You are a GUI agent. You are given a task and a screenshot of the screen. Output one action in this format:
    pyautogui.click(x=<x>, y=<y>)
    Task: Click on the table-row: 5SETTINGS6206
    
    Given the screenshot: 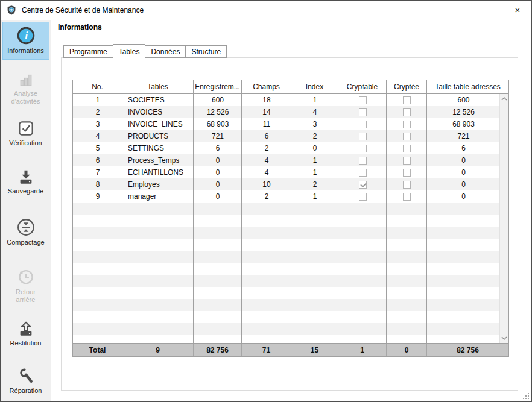 What is the action you would take?
    pyautogui.click(x=291, y=148)
    